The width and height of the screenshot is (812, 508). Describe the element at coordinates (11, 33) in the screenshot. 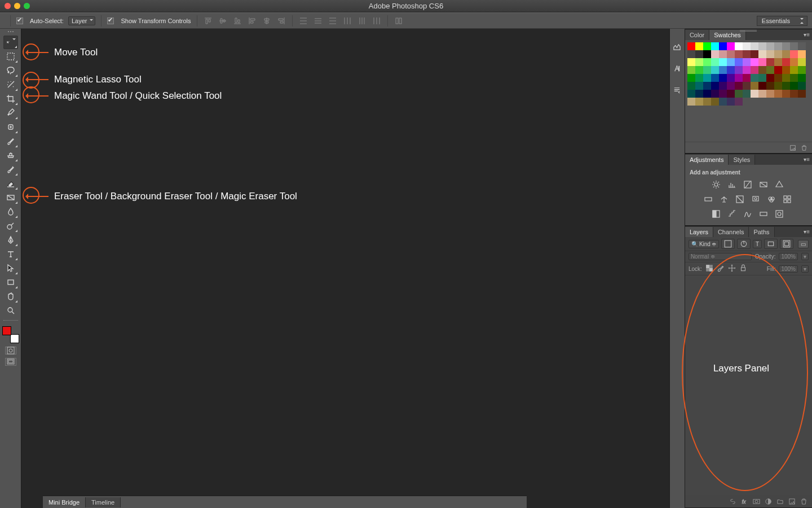

I see `panel-grip-icon` at that location.